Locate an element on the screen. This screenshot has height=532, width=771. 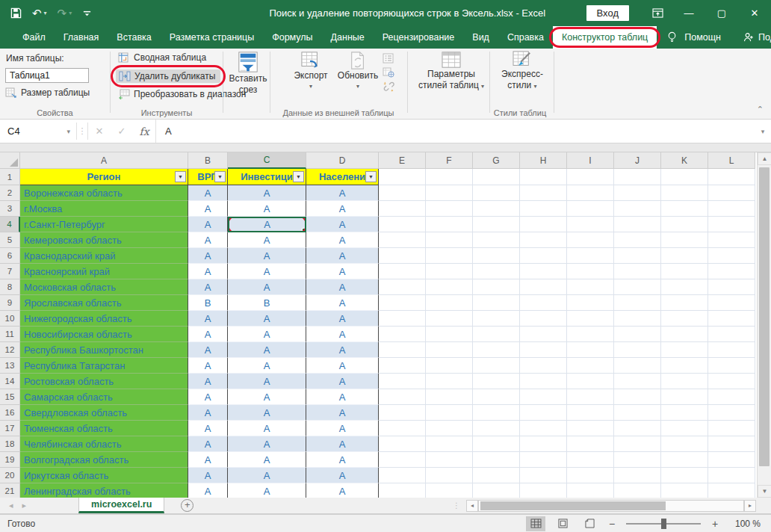
row-number-5: 5 is located at coordinates (10, 241).